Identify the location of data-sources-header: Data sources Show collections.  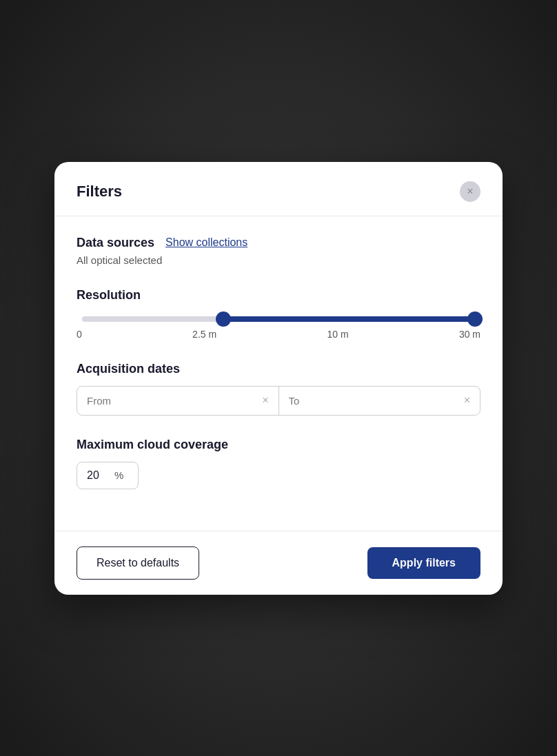
(278, 243).